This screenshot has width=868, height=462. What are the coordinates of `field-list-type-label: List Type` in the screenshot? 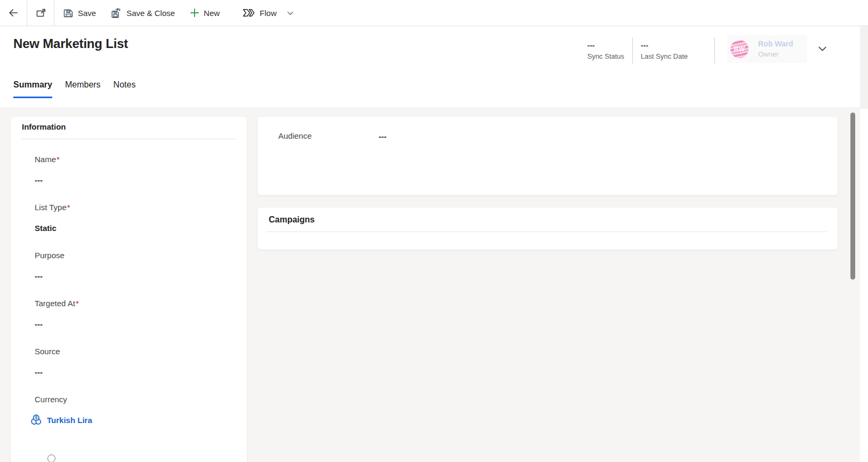 It's located at (51, 207).